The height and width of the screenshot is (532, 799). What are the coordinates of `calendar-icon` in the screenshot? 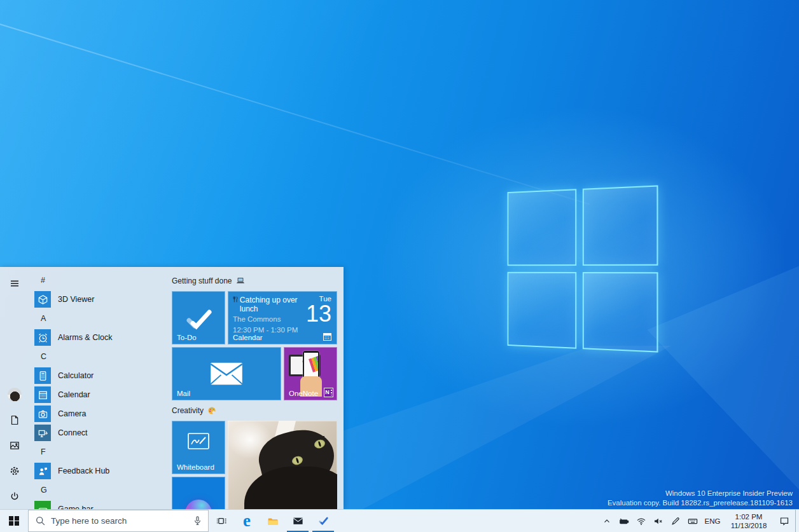 It's located at (43, 395).